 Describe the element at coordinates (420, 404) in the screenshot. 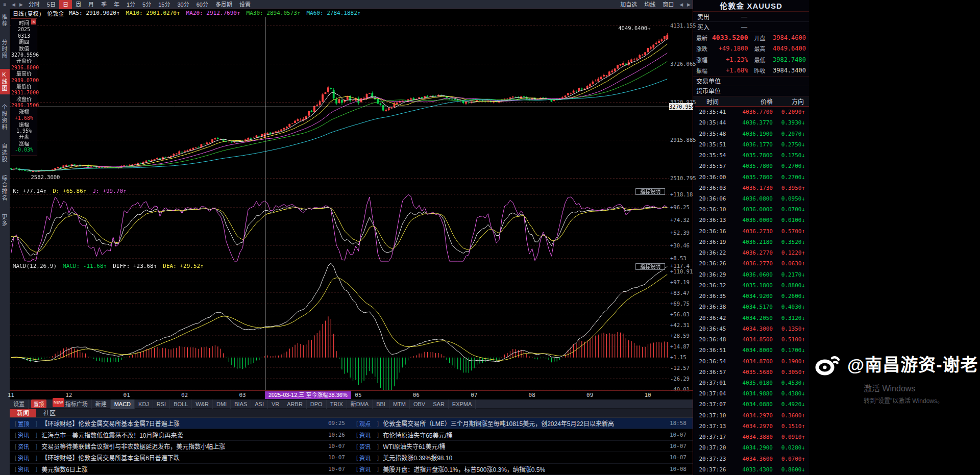

I see `indicator-tab-OBV: OBV` at that location.